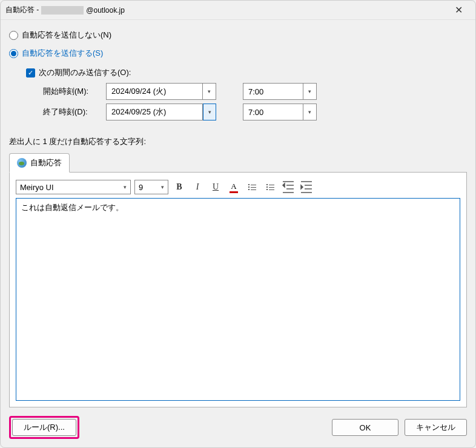 This screenshot has height=448, width=476. What do you see at coordinates (62, 53) in the screenshot?
I see `radio-send-label: 自動応答を送信する(S)` at bounding box center [62, 53].